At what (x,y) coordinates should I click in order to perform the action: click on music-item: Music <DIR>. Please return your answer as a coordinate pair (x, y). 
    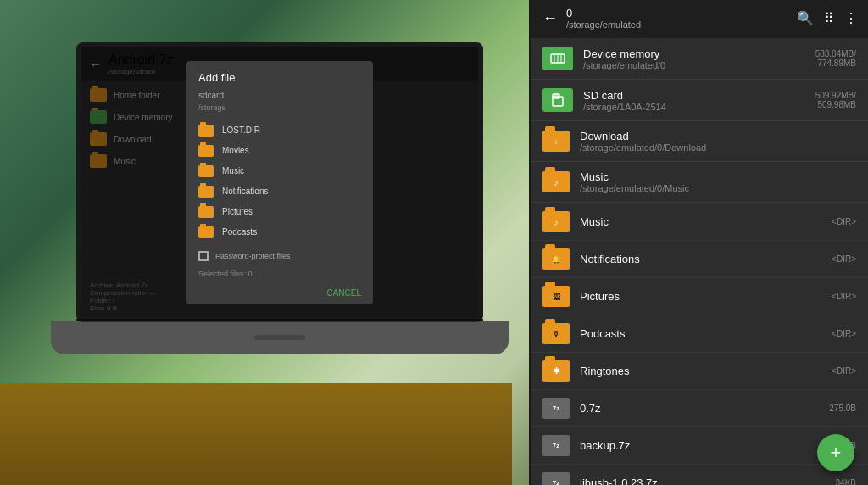
    Looking at the image, I should click on (699, 222).